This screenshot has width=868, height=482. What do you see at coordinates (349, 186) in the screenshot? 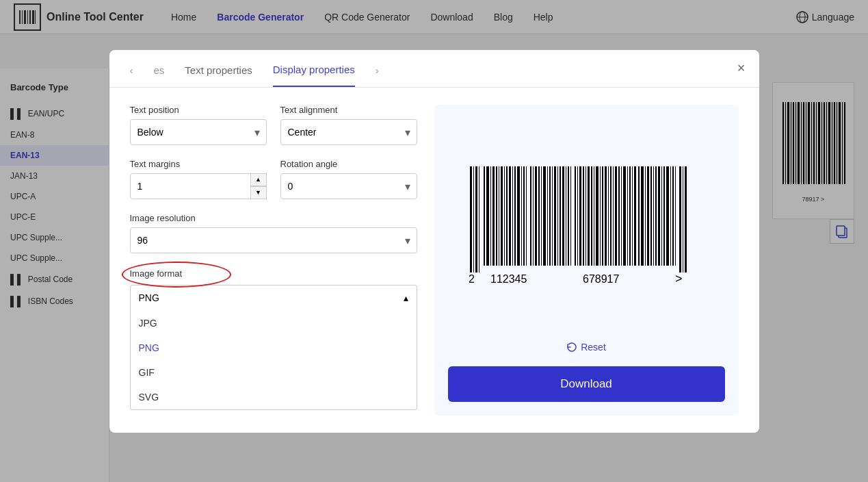
I see `rotation-angle-select: 0` at bounding box center [349, 186].